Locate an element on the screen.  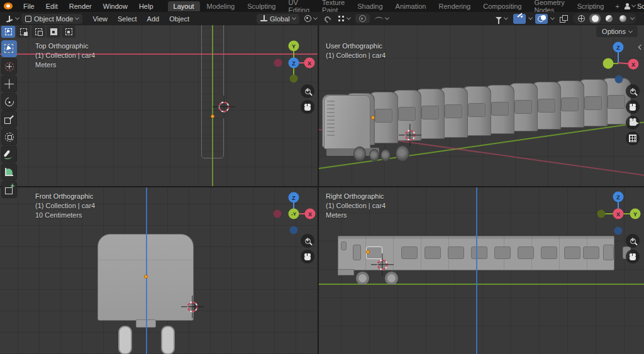
tab-layout: Layout is located at coordinates (184, 6).